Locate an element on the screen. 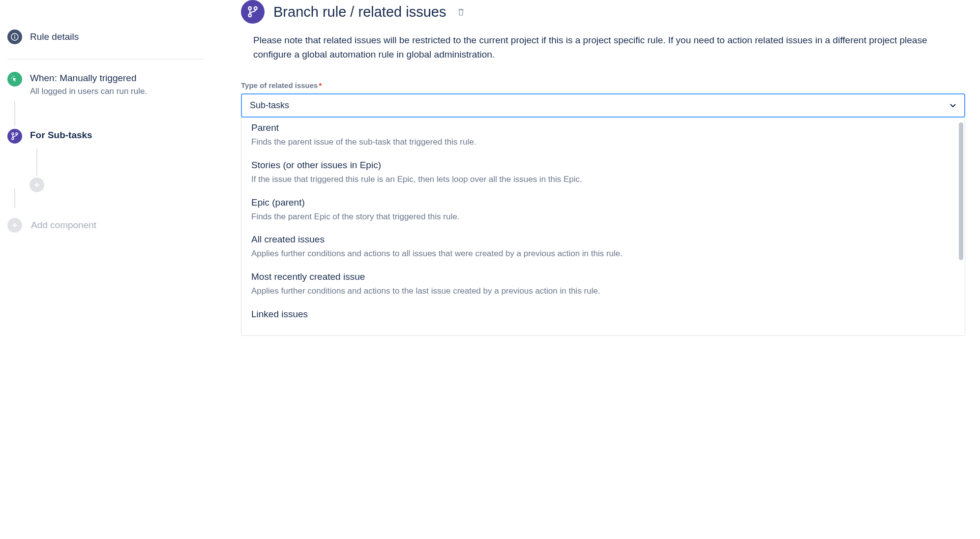  chevron-down-icon is located at coordinates (953, 106).